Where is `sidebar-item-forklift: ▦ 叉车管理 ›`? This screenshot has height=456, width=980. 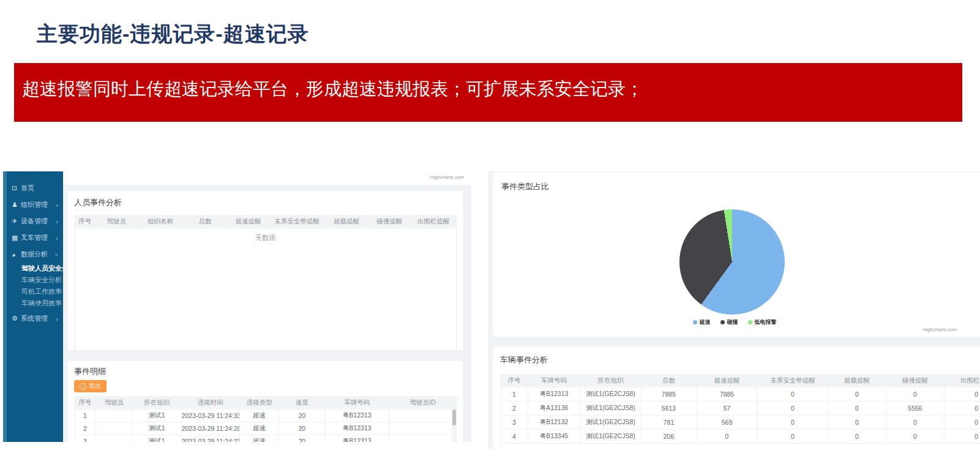 sidebar-item-forklift: ▦ 叉车管理 › is located at coordinates (35, 237).